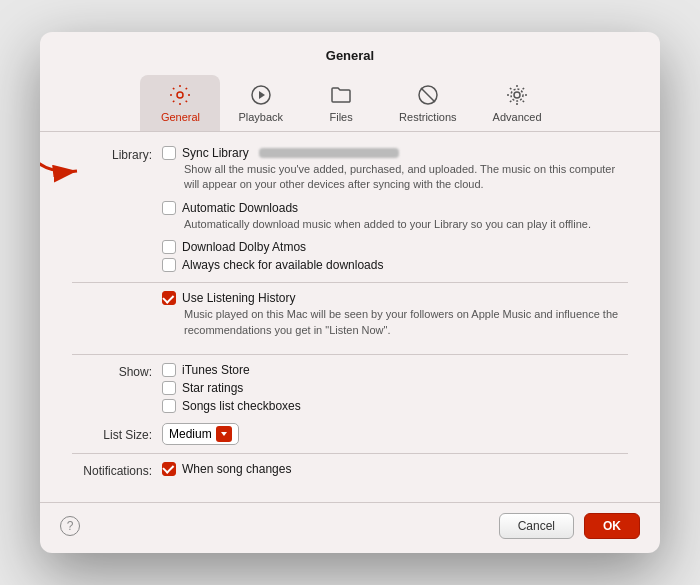 The width and height of the screenshot is (700, 585). I want to click on tab-files-label: Files, so click(340, 117).